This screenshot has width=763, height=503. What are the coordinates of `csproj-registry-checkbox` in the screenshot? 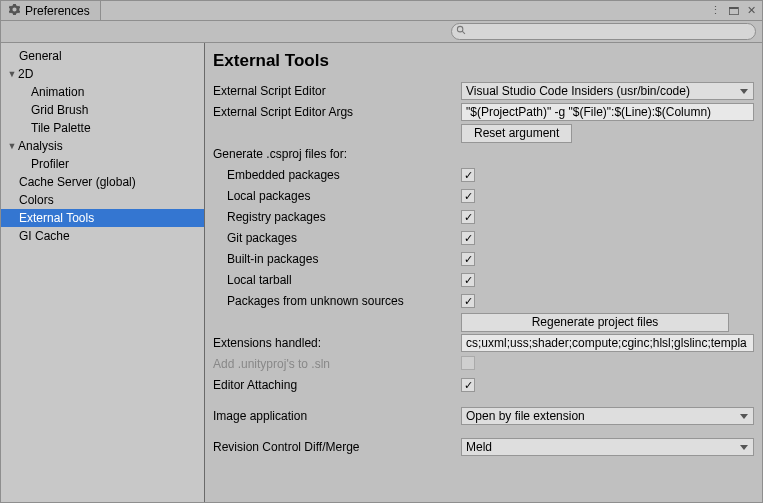 It's located at (468, 217).